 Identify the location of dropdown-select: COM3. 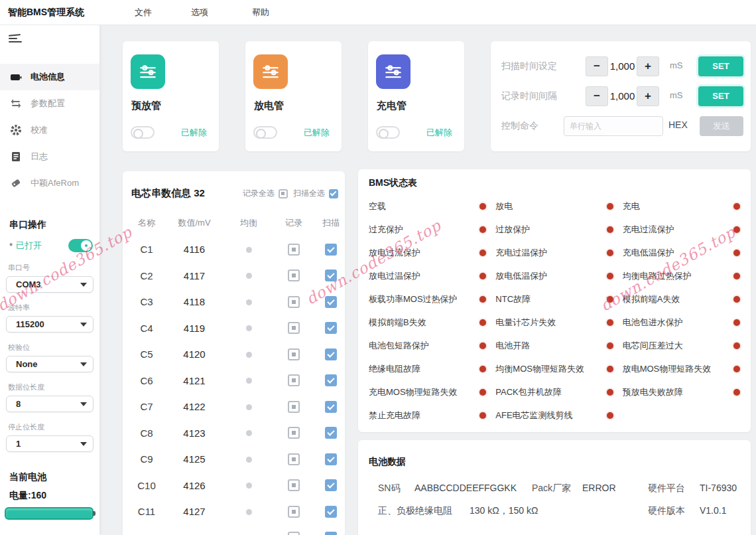
(50, 284).